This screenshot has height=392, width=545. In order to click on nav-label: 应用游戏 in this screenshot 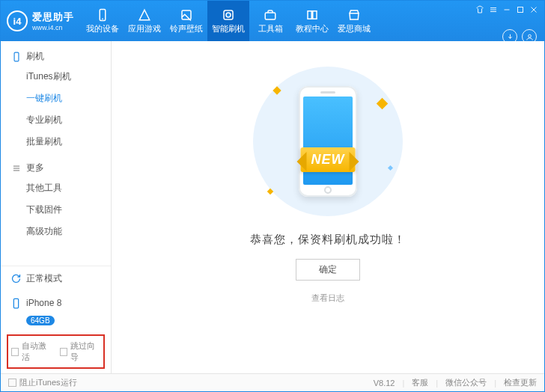, I will do `click(144, 28)`.